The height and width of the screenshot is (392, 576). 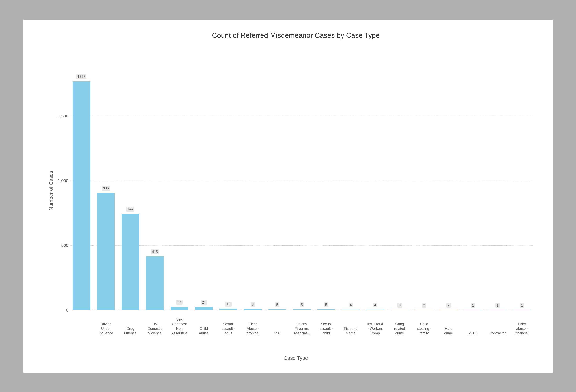 What do you see at coordinates (350, 181) in the screenshot?
I see `bar-group: 4Fish andGame` at bounding box center [350, 181].